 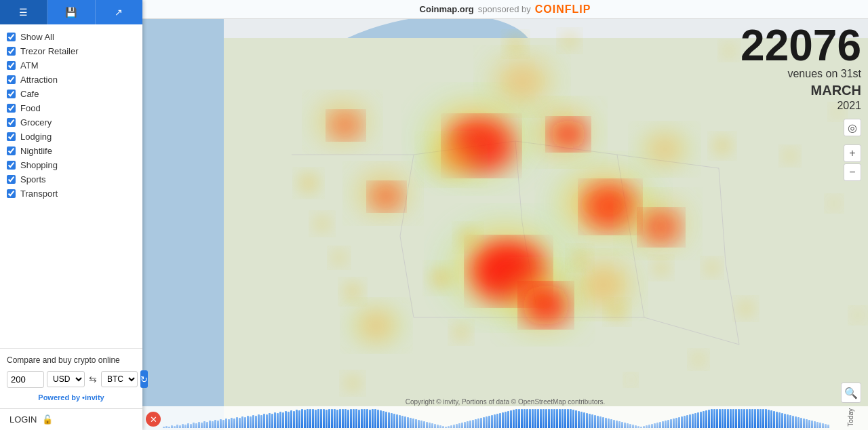 I want to click on filter-sports-label: Sports, so click(x=33, y=179).